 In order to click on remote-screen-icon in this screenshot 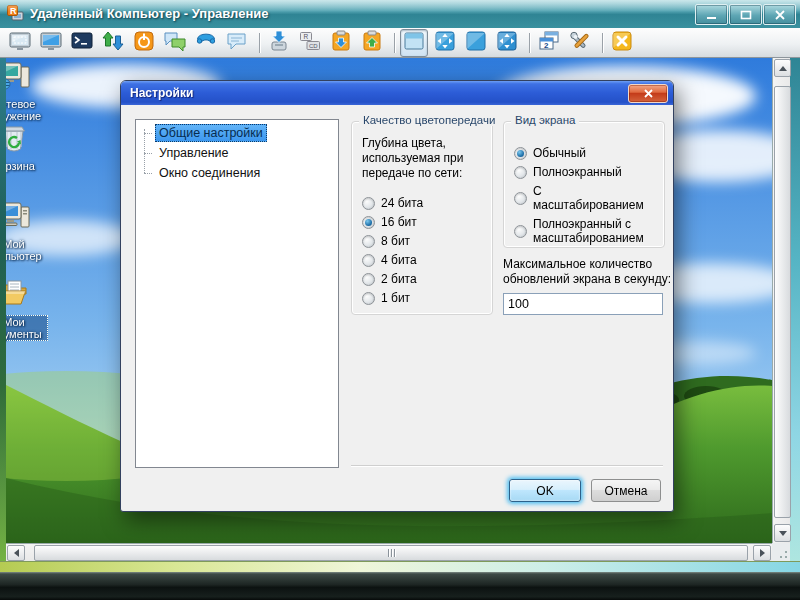, I will do `click(51, 42)`.